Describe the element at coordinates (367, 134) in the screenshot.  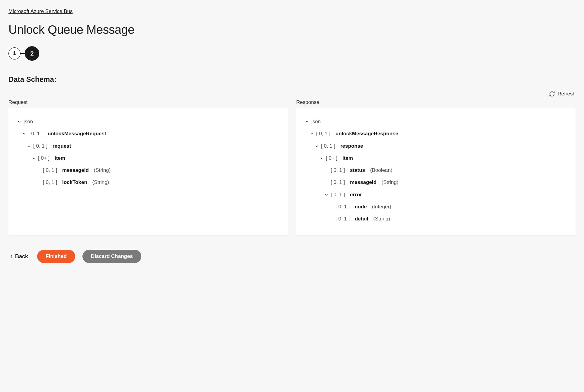
I see `field-name: unlockMessageResponse` at that location.